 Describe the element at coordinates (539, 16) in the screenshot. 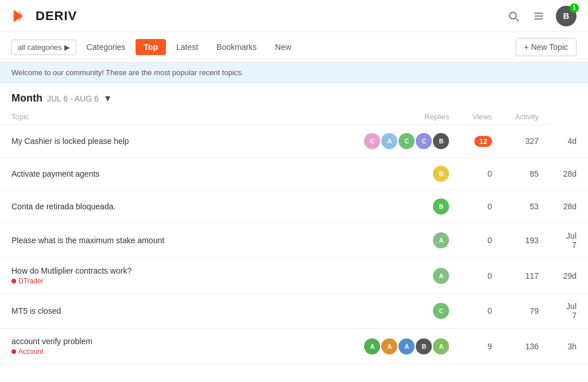

I see `hamburger-menu-button` at that location.